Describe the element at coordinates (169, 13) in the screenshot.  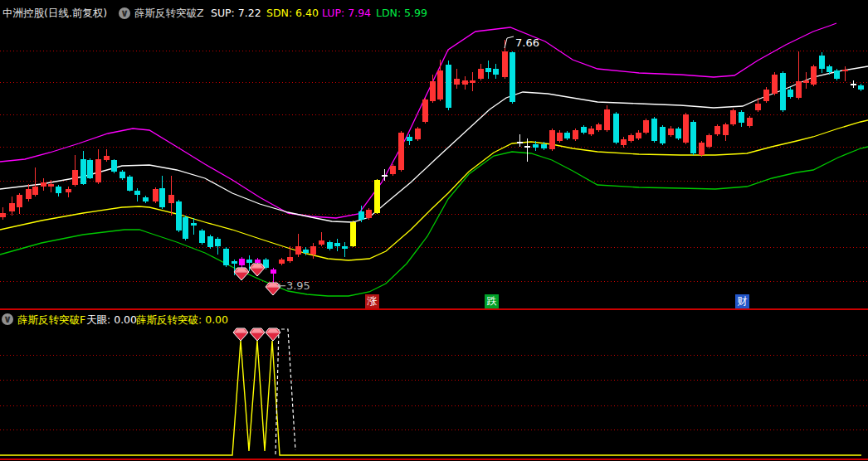
I see `main-indicator-name: 薛斯反转突破Z` at that location.